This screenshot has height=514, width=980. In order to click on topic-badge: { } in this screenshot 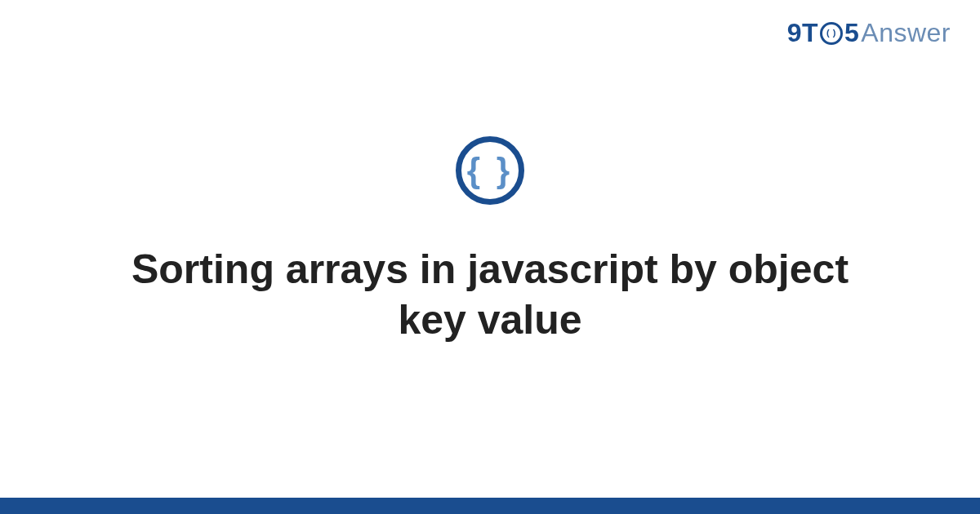, I will do `click(490, 171)`.